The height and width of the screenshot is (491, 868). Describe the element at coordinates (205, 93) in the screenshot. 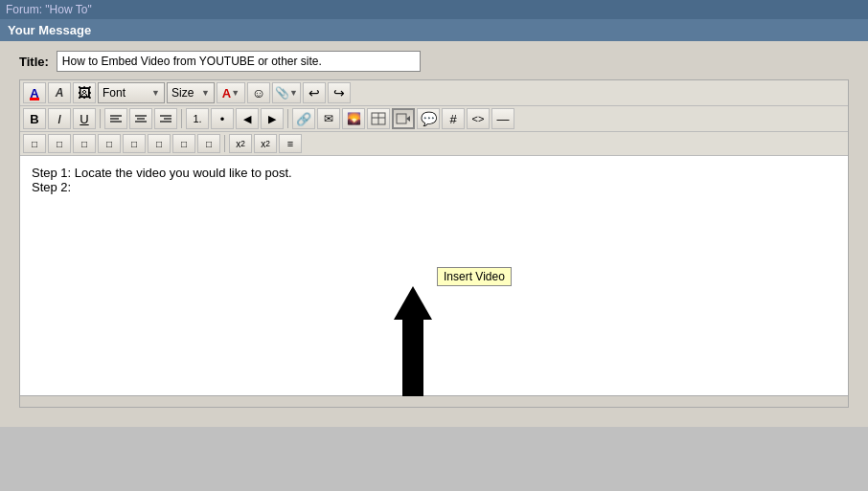

I see `size-dropdown-arrow: ▼` at that location.